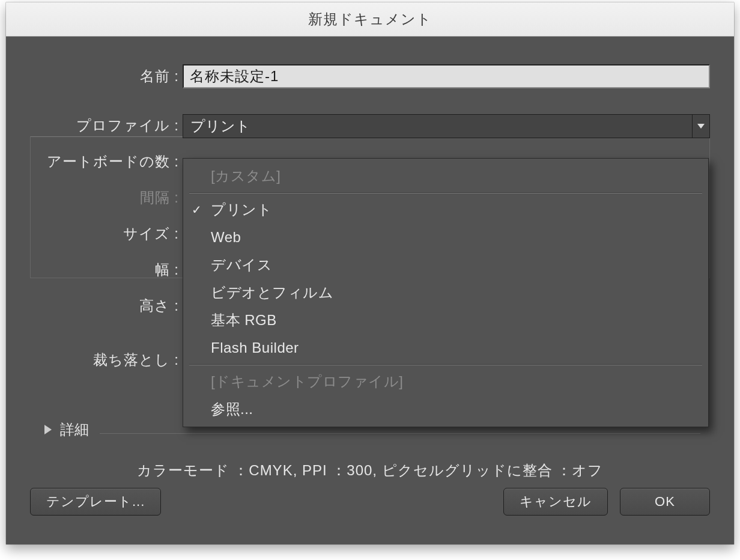  Describe the element at coordinates (446, 76) in the screenshot. I see `name-input` at that location.